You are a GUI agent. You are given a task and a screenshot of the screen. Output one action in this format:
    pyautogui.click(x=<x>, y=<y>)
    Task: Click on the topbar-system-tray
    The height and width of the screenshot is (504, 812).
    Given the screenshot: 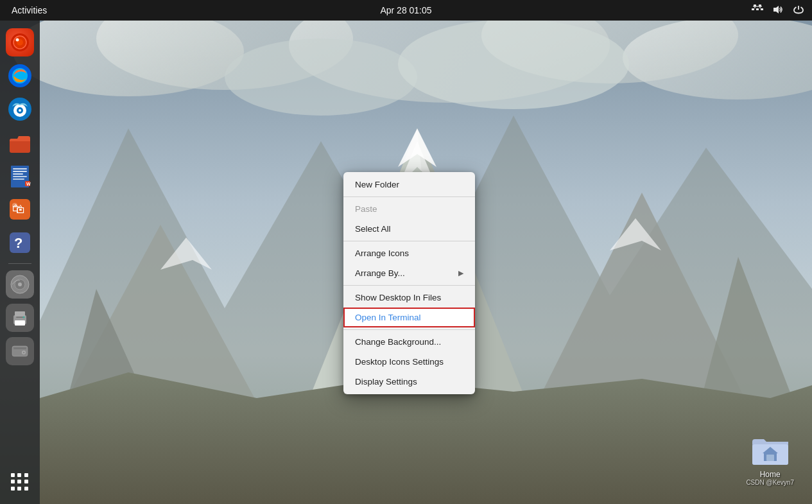 What is the action you would take?
    pyautogui.click(x=782, y=10)
    